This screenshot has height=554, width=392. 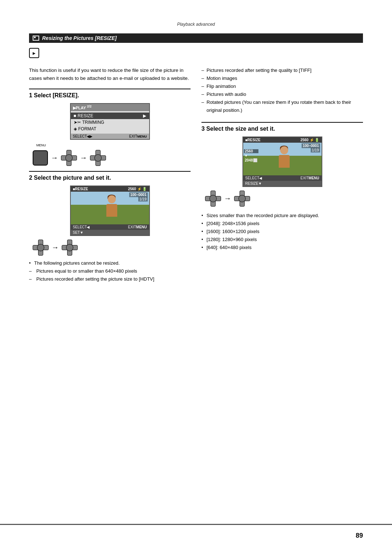 What do you see at coordinates (310, 140) in the screenshot?
I see `resize-info-top3: 2560 ⚡ 🔋` at bounding box center [310, 140].